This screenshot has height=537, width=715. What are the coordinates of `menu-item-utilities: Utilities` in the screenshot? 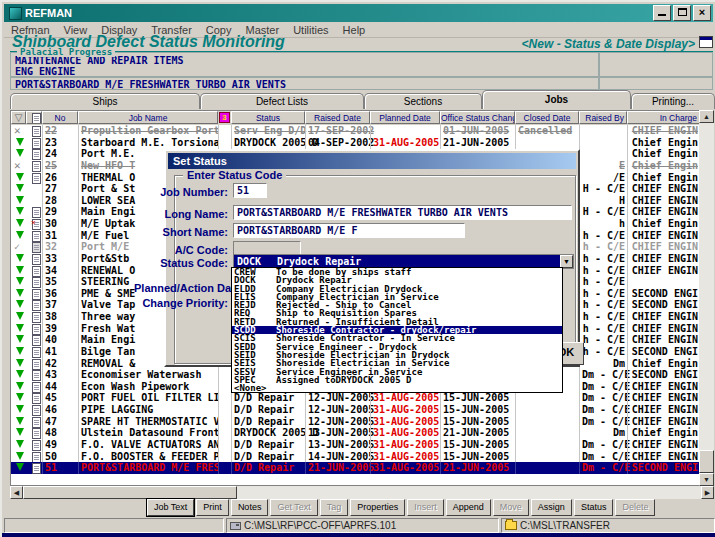 It's located at (310, 30).